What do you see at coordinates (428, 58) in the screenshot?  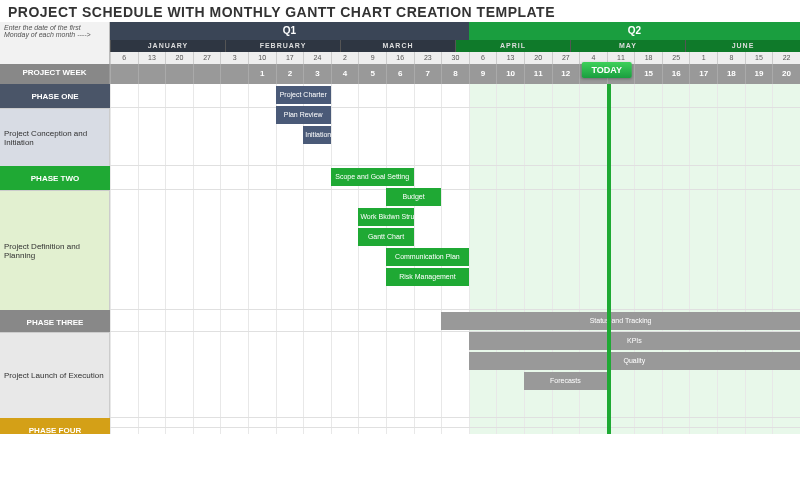 I see `date-cell: 23` at bounding box center [428, 58].